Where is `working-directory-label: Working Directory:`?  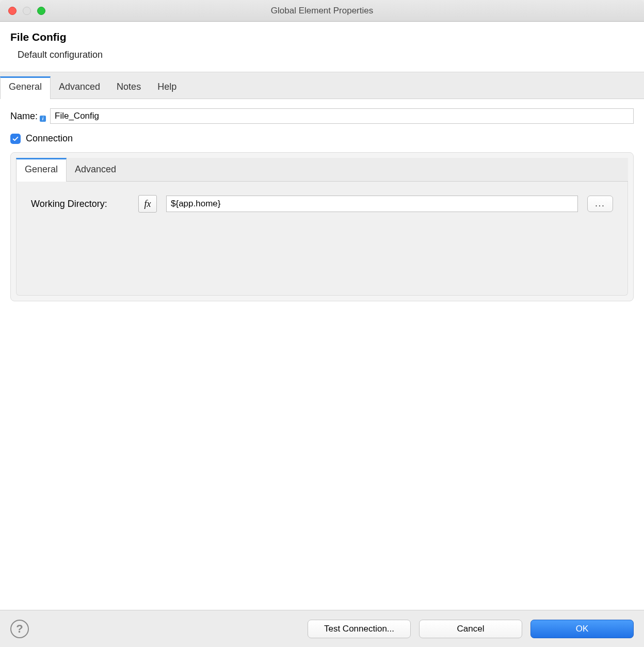 working-directory-label: Working Directory: is located at coordinates (80, 204).